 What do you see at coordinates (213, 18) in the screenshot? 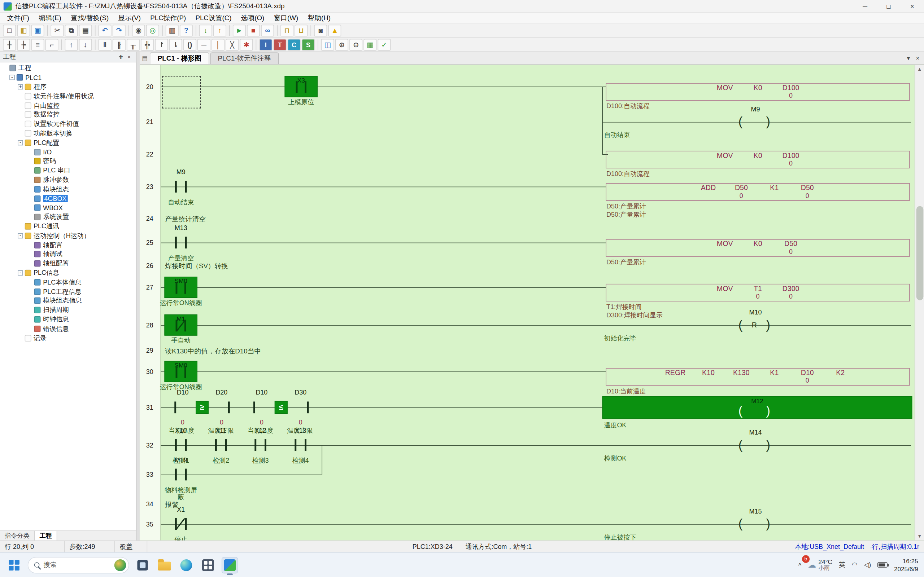
I see `menu-plc-settings: PLC设置(C)` at bounding box center [213, 18].